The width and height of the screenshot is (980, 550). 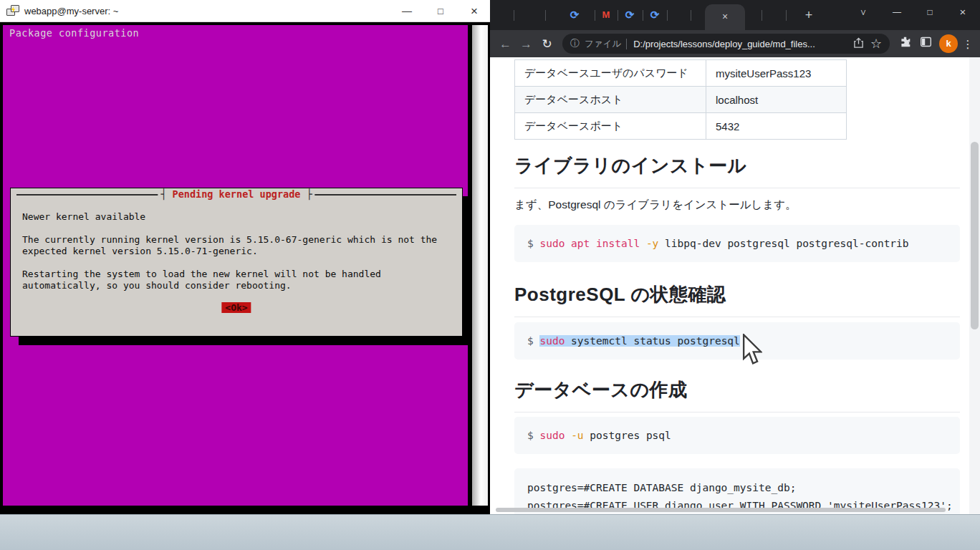 I want to click on terminal-minimize-button: —, so click(x=407, y=11).